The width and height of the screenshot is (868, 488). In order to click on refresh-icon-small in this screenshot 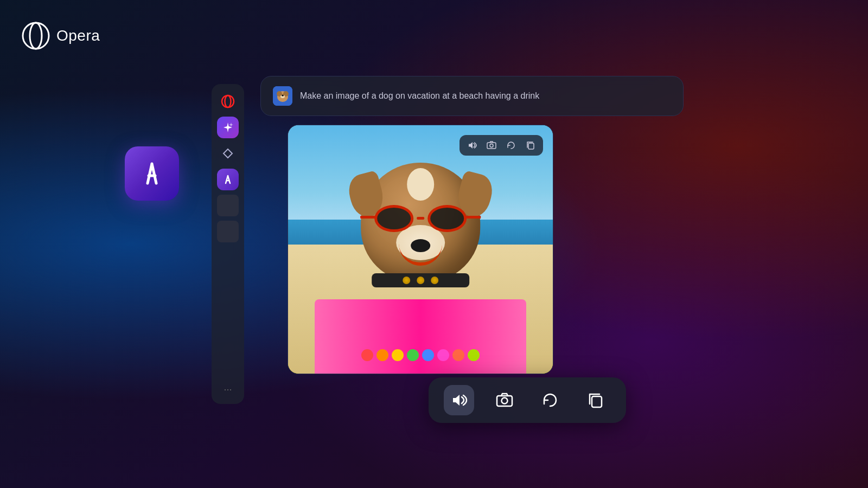, I will do `click(511, 145)`.